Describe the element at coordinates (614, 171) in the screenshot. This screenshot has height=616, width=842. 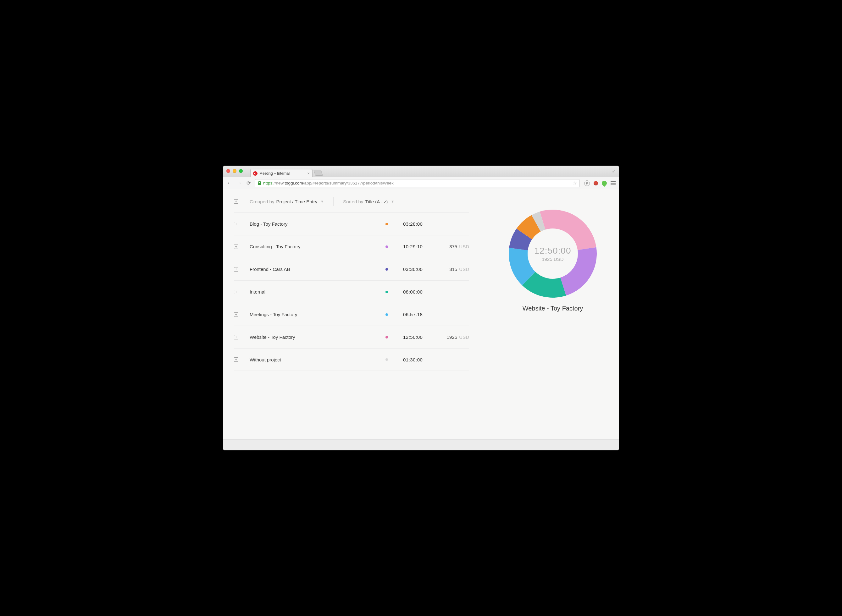
I see `expand-icon: ⤢` at that location.